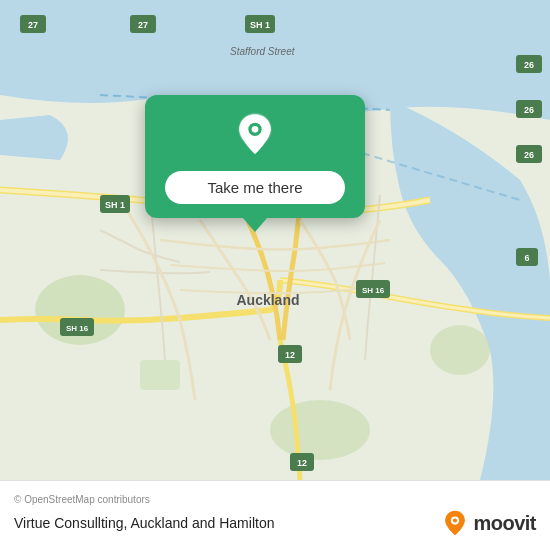 The height and width of the screenshot is (550, 550). What do you see at coordinates (255, 156) in the screenshot?
I see `location-popup: Take me there` at bounding box center [255, 156].